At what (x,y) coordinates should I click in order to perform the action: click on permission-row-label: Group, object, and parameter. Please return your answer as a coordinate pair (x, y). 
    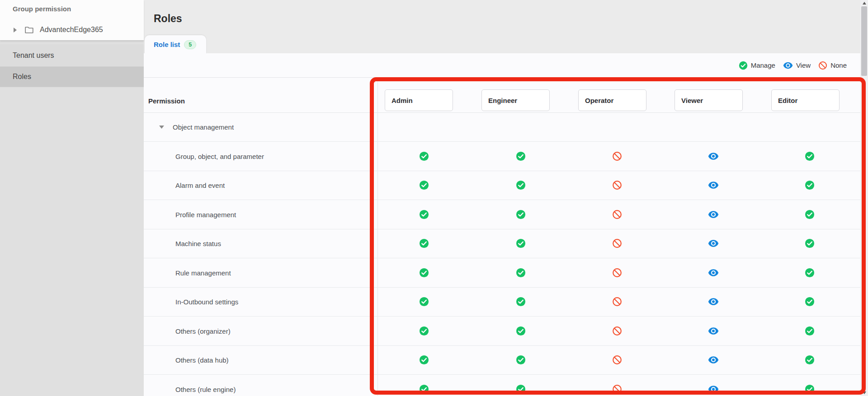
    Looking at the image, I should click on (220, 156).